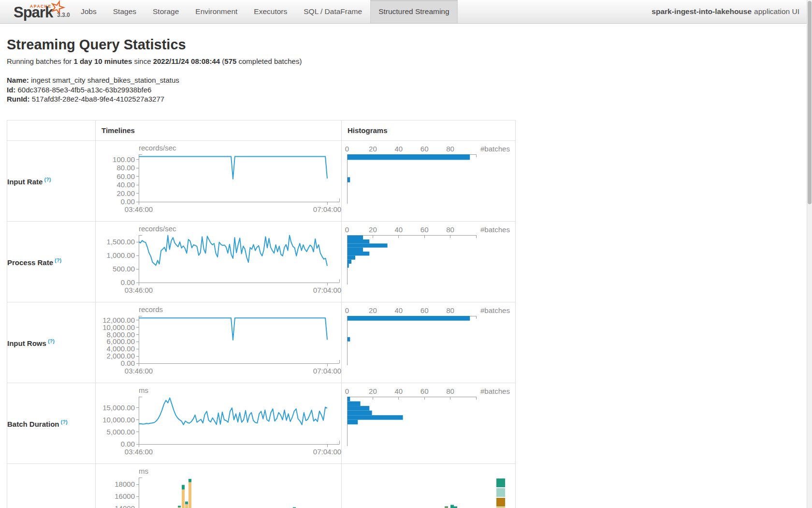 This screenshot has width=812, height=508. What do you see at coordinates (406, 61) in the screenshot?
I see `running-batches-summary: Running batches for 1 day 10 minutes sin…` at bounding box center [406, 61].